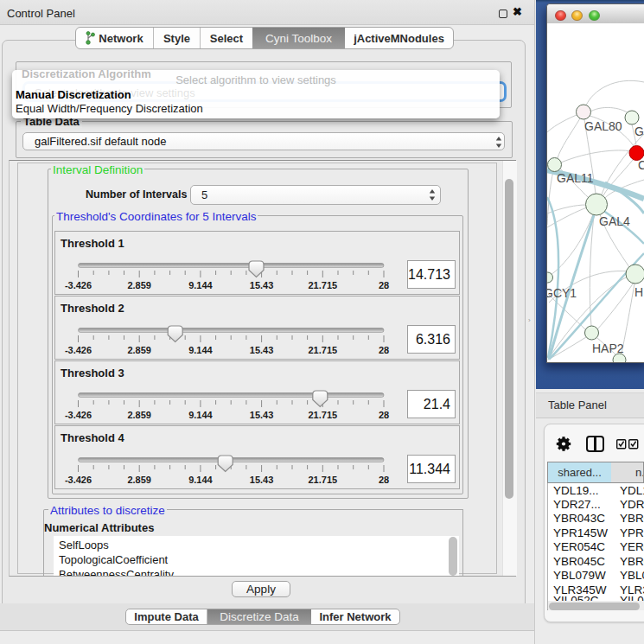 The height and width of the screenshot is (644, 644). Describe the element at coordinates (576, 178) in the screenshot. I see `svg-text: GAL11` at that location.